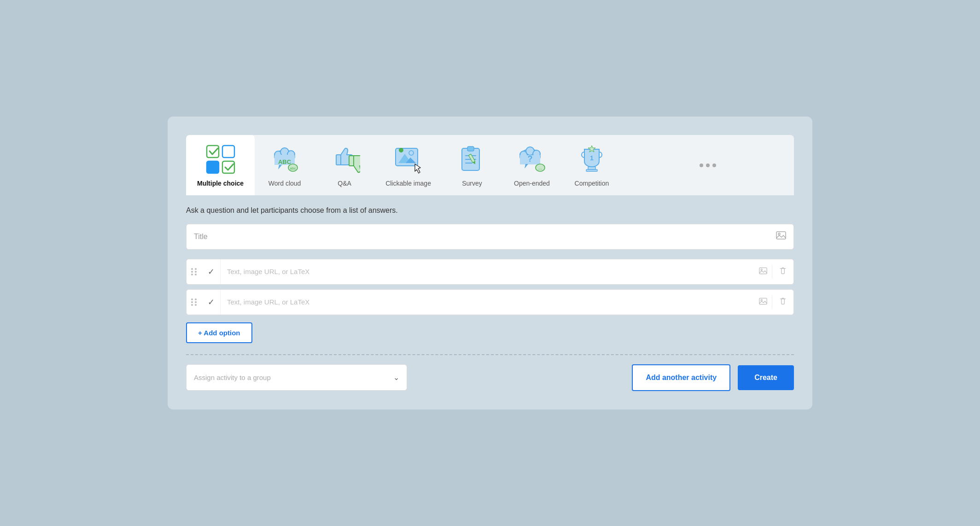 This screenshot has width=980, height=526. Describe the element at coordinates (592, 165) in the screenshot. I see `activity-type-competition: 1 Competition` at that location.